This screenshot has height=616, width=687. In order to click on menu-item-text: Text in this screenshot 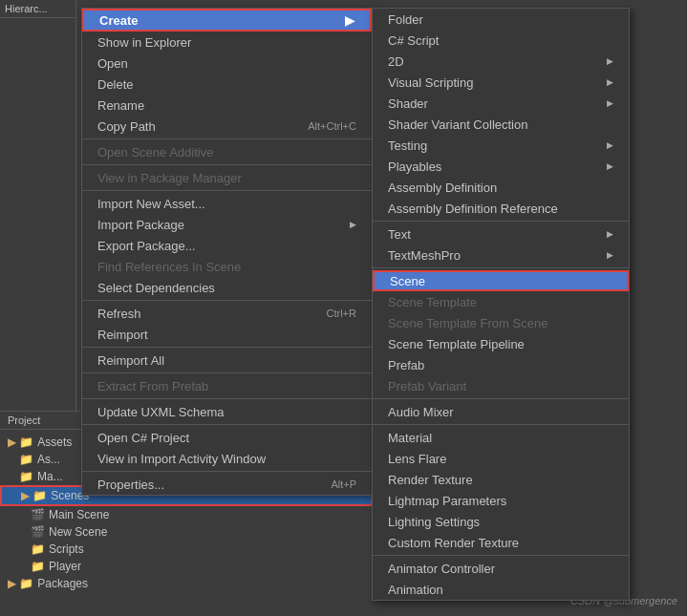, I will do `click(501, 234)`.